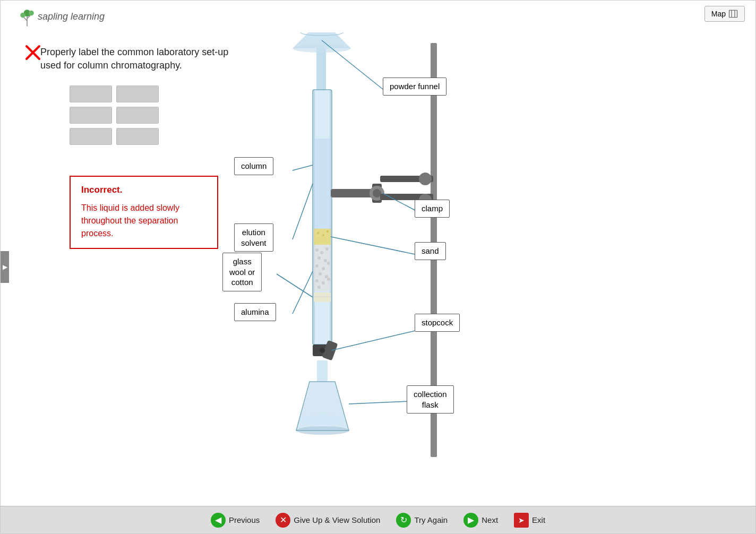  What do you see at coordinates (27, 16) in the screenshot?
I see `logo-icon` at bounding box center [27, 16].